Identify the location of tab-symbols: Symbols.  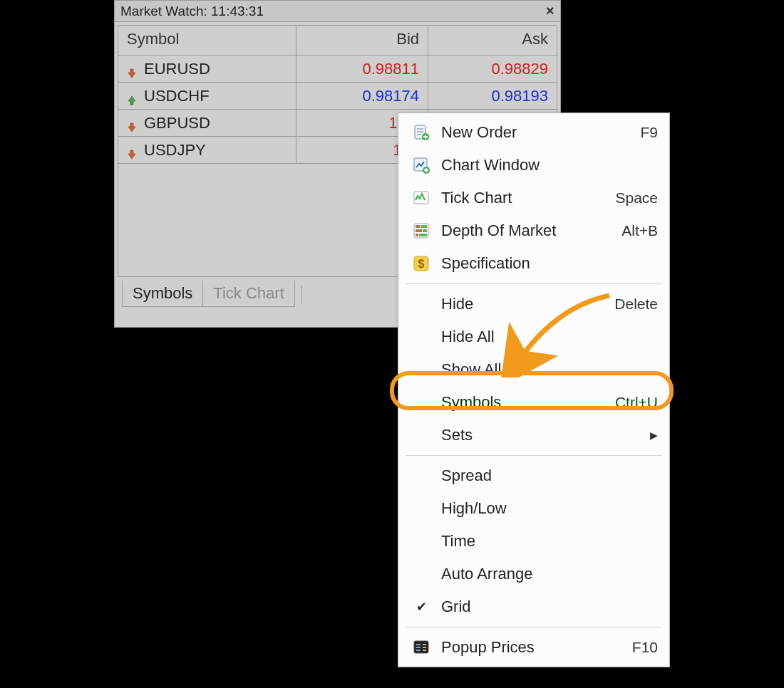
(163, 293).